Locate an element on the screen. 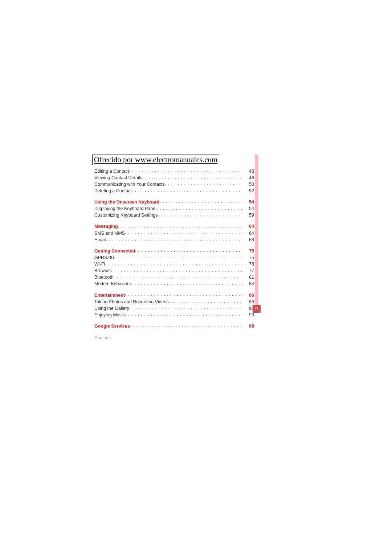 Image resolution: width=392 pixels, height=554 pixels. toc-item: Taking Photos and Recording Videos86 is located at coordinates (174, 302).